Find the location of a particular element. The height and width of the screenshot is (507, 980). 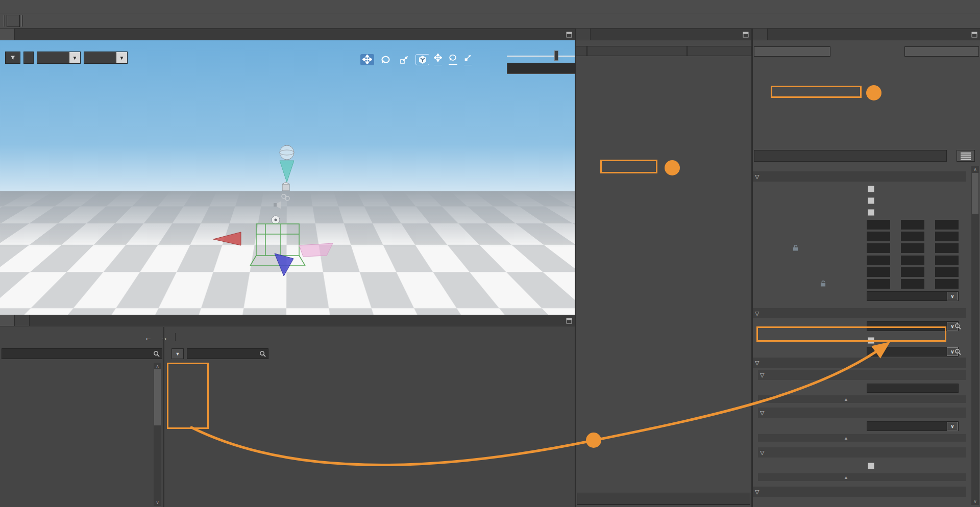

relative-location-y-input is located at coordinates (913, 260).